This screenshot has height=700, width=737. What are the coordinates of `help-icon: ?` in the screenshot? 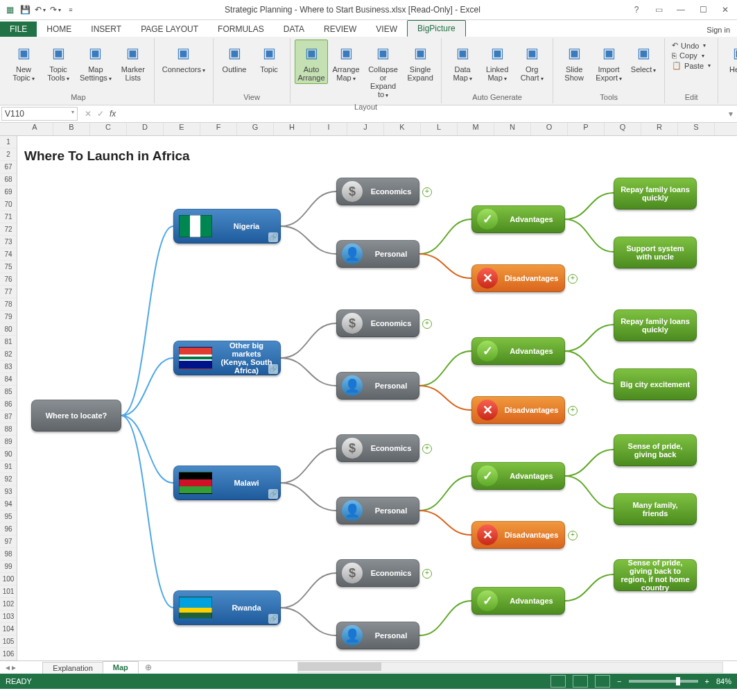 It's located at (636, 10).